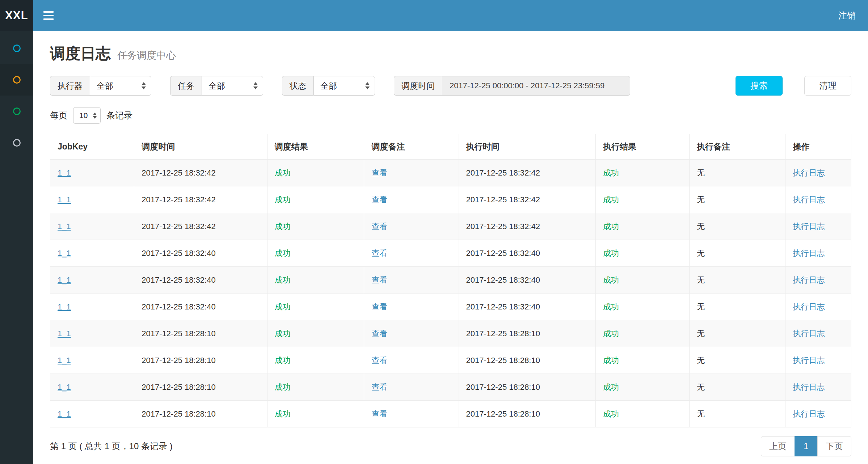 Image resolution: width=868 pixels, height=464 pixels. Describe the element at coordinates (527, 147) in the screenshot. I see `column-header-4: 执行时间` at that location.